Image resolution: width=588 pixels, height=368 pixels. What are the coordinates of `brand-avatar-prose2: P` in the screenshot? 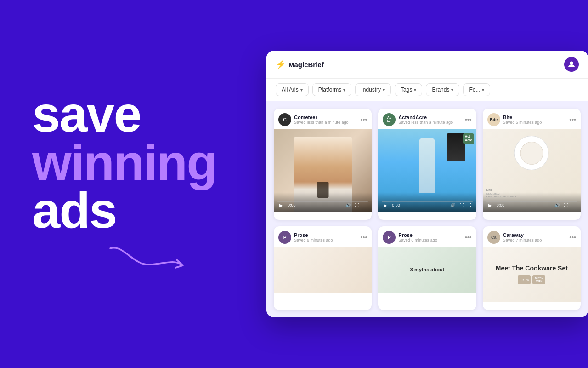 It's located at (389, 237).